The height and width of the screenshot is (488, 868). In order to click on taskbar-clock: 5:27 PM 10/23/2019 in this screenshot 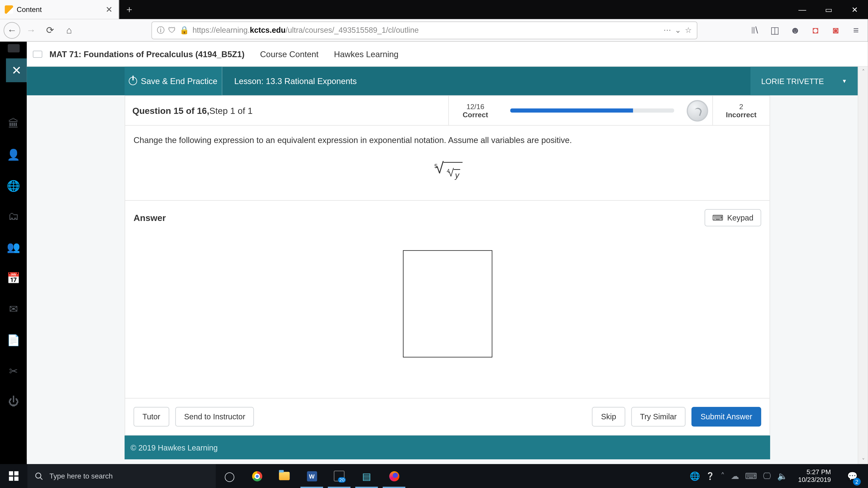, I will do `click(815, 476)`.